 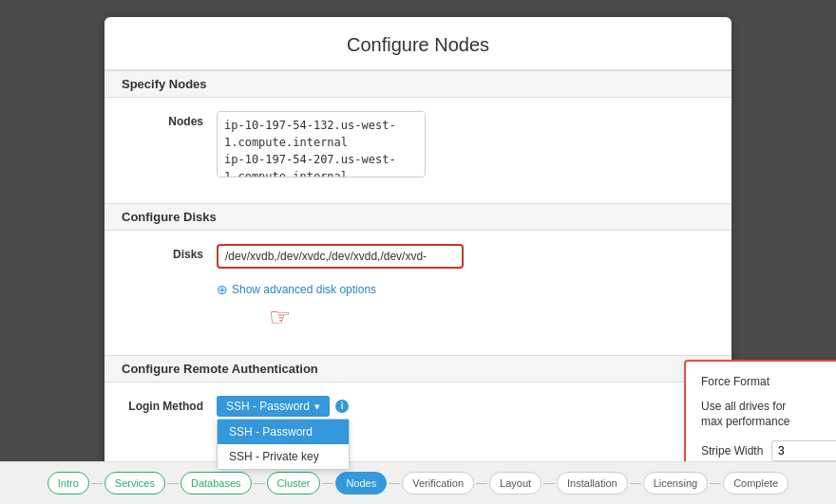 What do you see at coordinates (732, 451) in the screenshot?
I see `stripe-width-label: Stripe Width` at bounding box center [732, 451].